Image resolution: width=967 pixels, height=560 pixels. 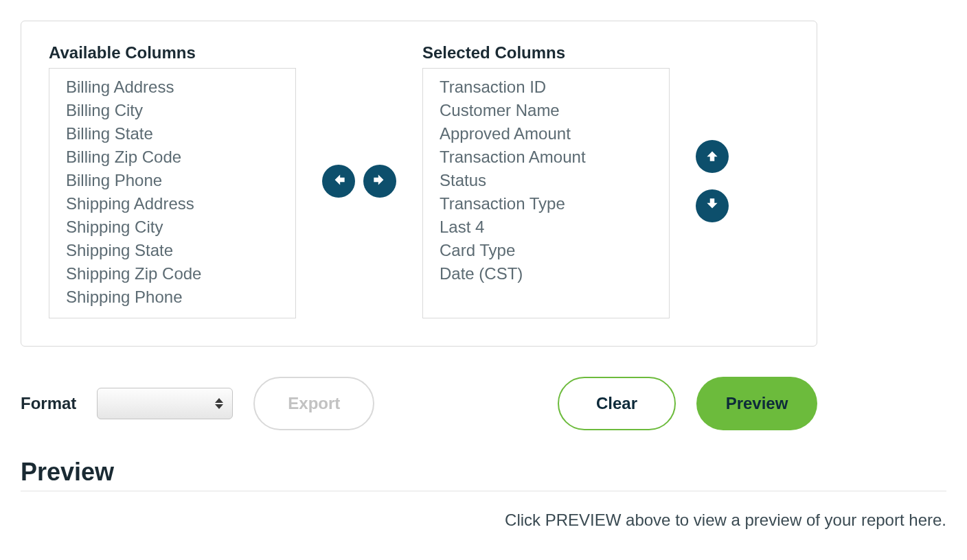 I want to click on clear-button: Clear, so click(x=617, y=404).